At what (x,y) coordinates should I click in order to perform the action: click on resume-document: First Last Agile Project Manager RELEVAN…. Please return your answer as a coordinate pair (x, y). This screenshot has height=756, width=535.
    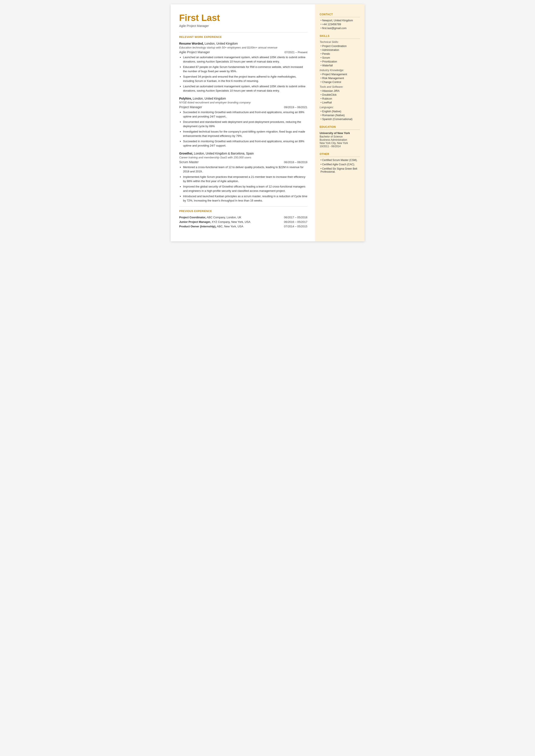
    Looking at the image, I should click on (268, 123).